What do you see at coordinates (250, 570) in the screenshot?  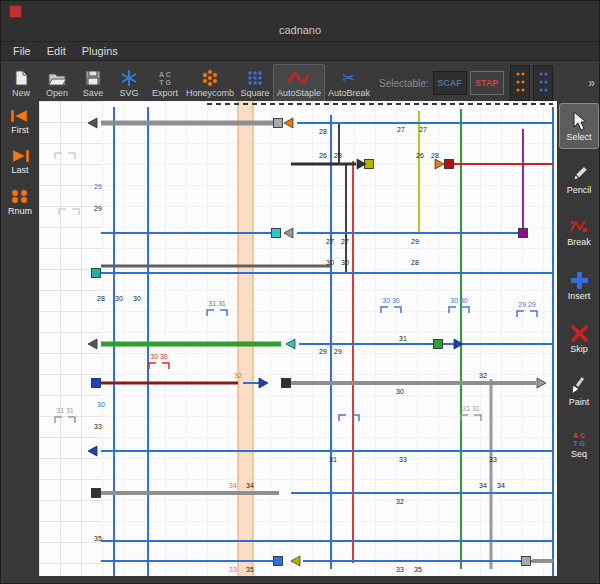 I see `base-index-label: 35` at bounding box center [250, 570].